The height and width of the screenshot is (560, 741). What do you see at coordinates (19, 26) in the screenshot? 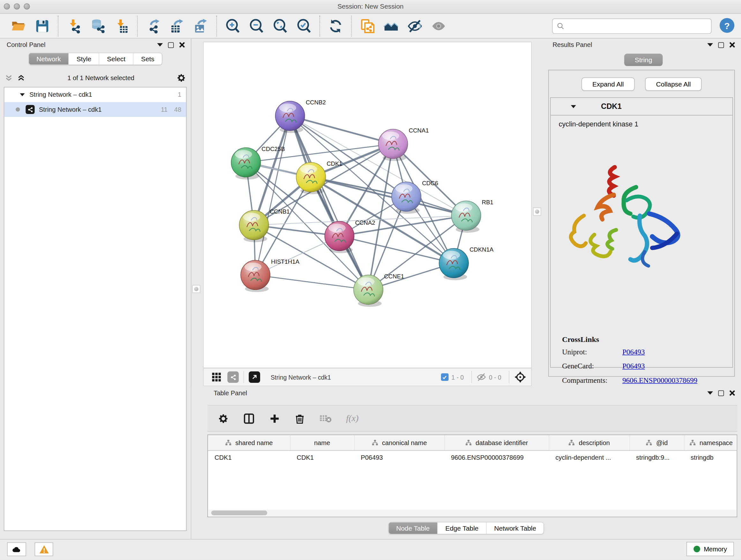
I see `open-session-button` at bounding box center [19, 26].